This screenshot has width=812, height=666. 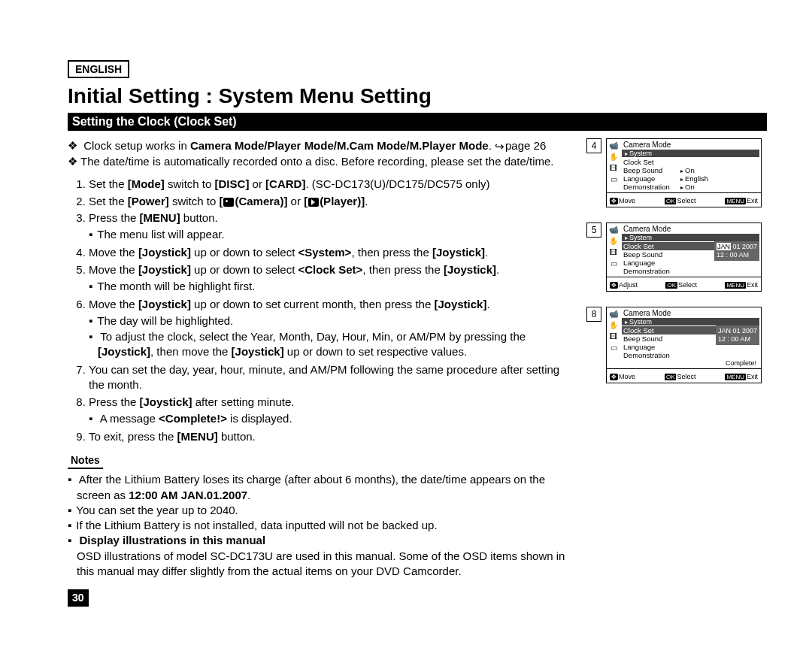 I want to click on notes-list: After the Lithium Battery loses its char…, so click(x=320, y=525).